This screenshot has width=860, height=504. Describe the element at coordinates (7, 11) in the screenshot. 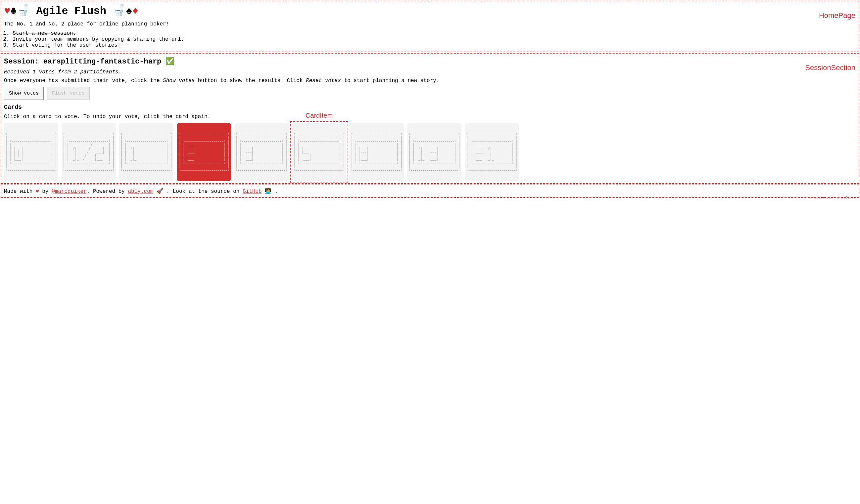

I see `heart-icon: ♥` at that location.